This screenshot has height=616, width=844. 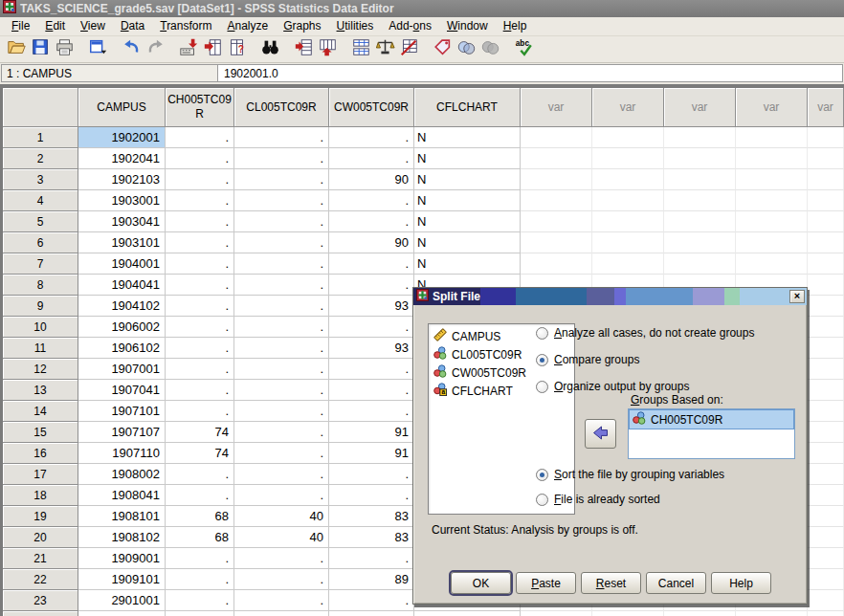 I want to click on column-header-ch: CH005TC09R, so click(x=200, y=107).